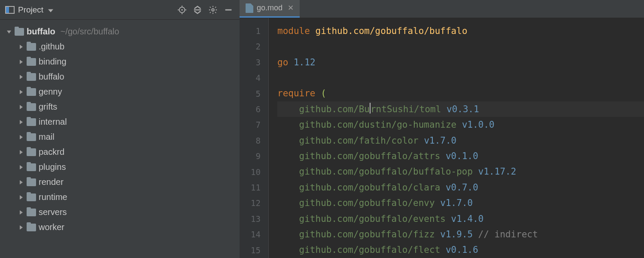 The width and height of the screenshot is (644, 258). I want to click on tree-root: buffalo ~/go/src/buffalo, so click(120, 32).